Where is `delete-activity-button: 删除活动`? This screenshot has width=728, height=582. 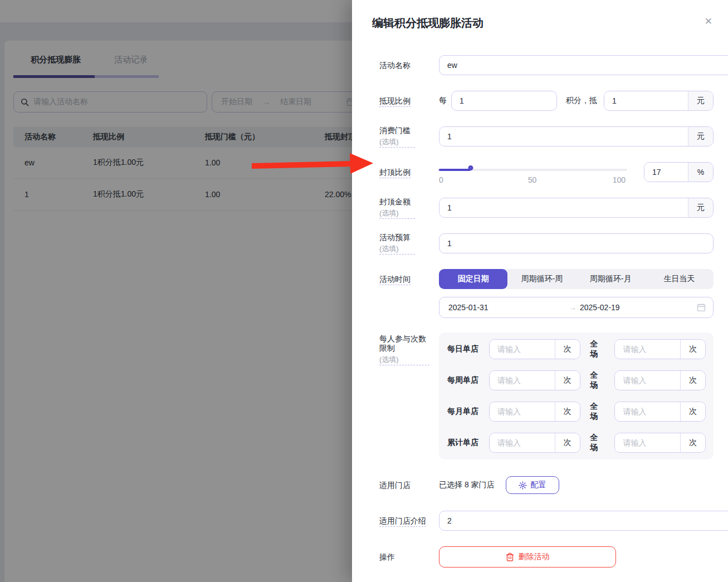 delete-activity-button: 删除活动 is located at coordinates (527, 557).